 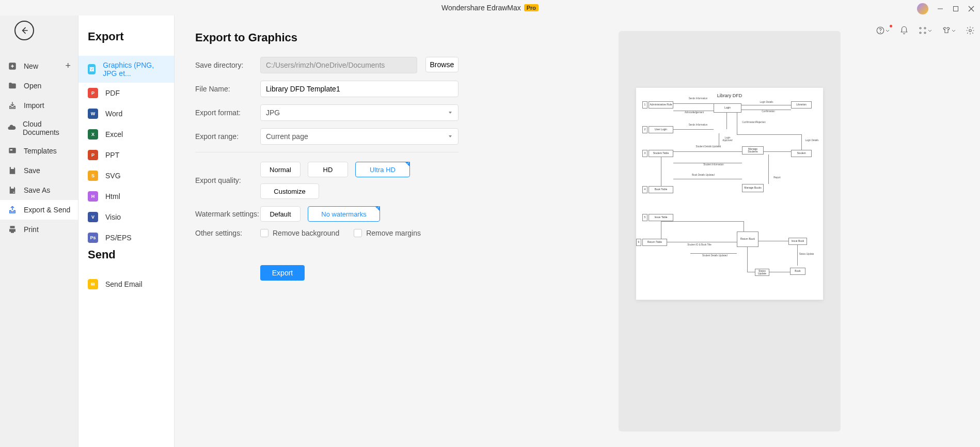 I want to click on shirt-icon, so click(x=949, y=30).